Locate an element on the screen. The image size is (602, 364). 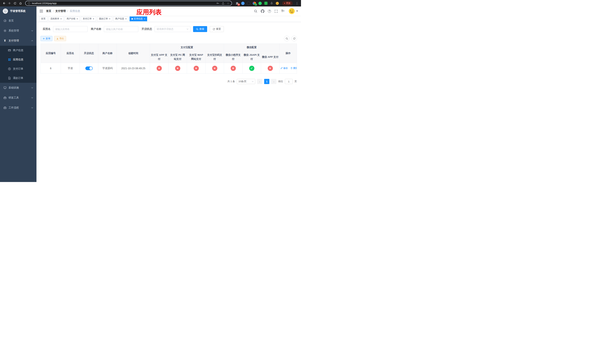
url-text: localhost:1024/pay/app is located at coordinates (44, 3).